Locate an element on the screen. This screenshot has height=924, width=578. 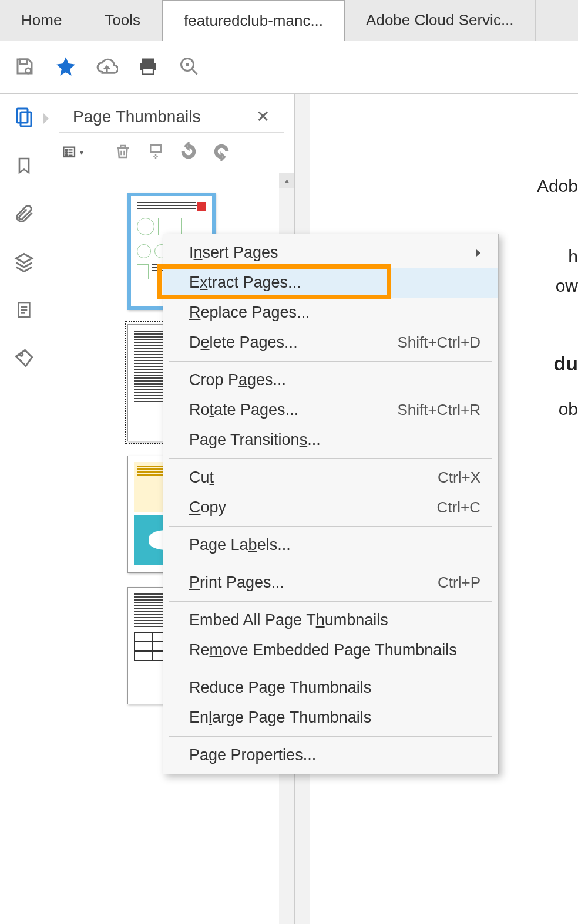
tab-document: featuredclub-manc... is located at coordinates (254, 21).